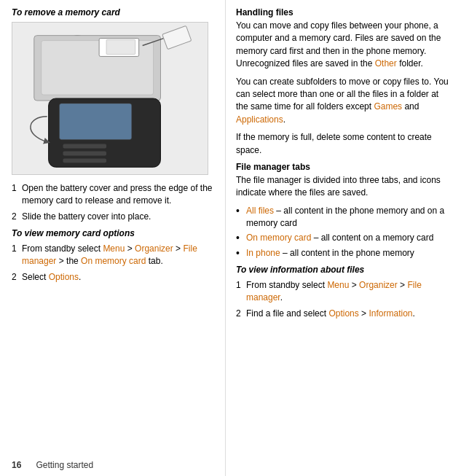 This screenshot has height=476, width=461. What do you see at coordinates (241, 313) in the screenshot?
I see `info-step-num-2: 2` at bounding box center [241, 313].